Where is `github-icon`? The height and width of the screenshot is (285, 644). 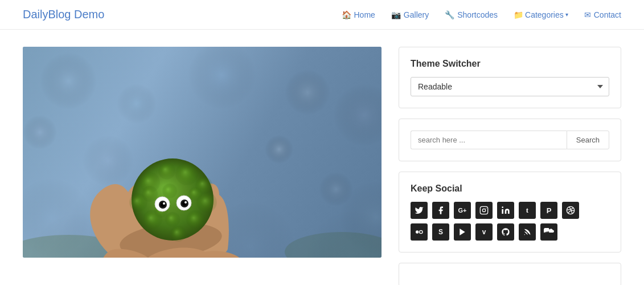
github-icon is located at coordinates (506, 232).